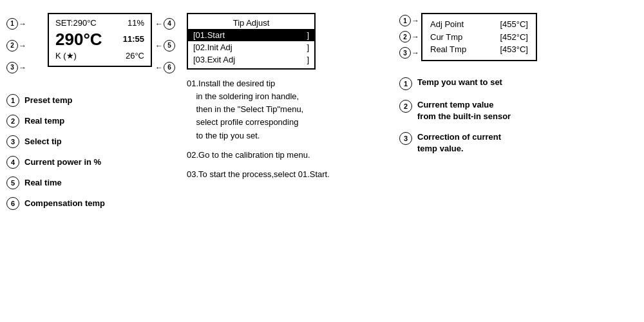 The height and width of the screenshot is (322, 644). Describe the element at coordinates (164, 24) in the screenshot. I see `right-arrow-4: ← 4` at that location.